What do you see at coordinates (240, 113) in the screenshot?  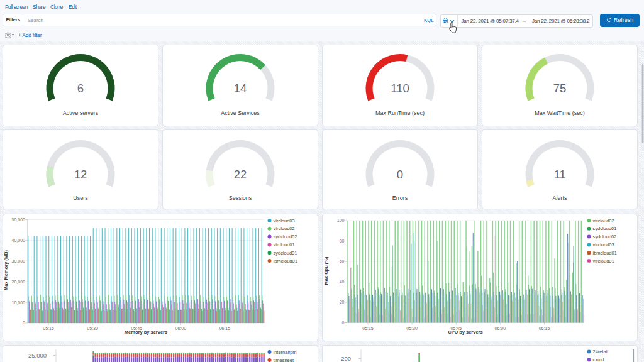 I see `svg-text: Active Services` at bounding box center [240, 113].